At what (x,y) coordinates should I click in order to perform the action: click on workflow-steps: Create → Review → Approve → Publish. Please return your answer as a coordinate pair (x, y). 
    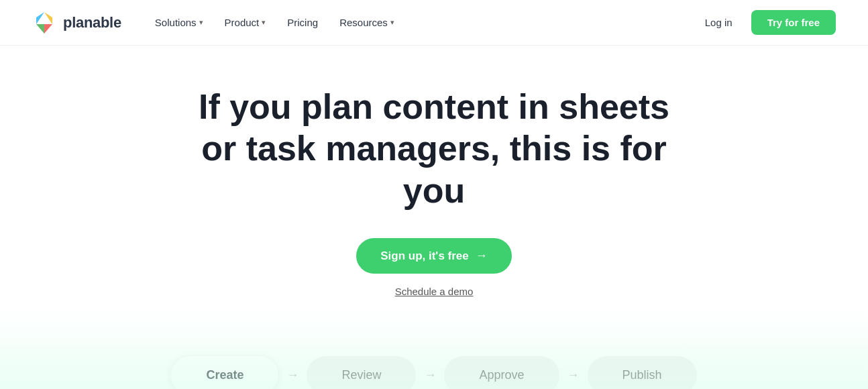
    Looking at the image, I should click on (434, 373).